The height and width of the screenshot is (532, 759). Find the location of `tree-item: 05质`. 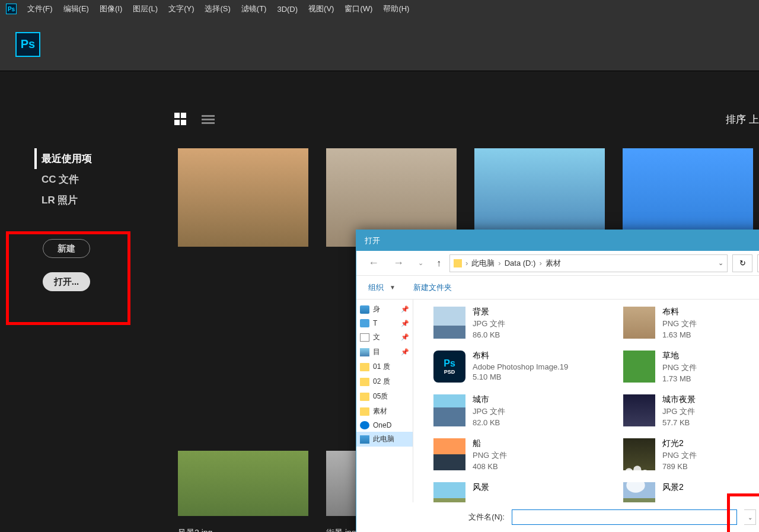

tree-item: 05质 is located at coordinates (384, 396).